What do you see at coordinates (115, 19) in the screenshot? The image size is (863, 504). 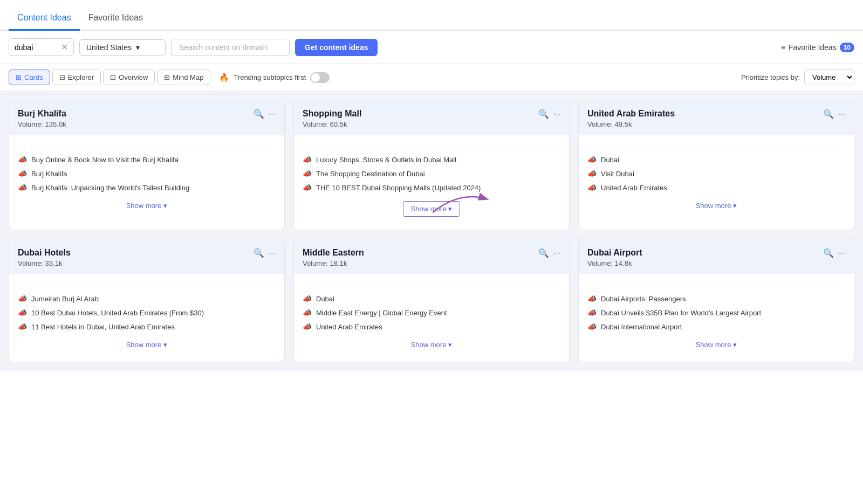 I see `tab-favorite-ideas: Favorite Ideas` at bounding box center [115, 19].